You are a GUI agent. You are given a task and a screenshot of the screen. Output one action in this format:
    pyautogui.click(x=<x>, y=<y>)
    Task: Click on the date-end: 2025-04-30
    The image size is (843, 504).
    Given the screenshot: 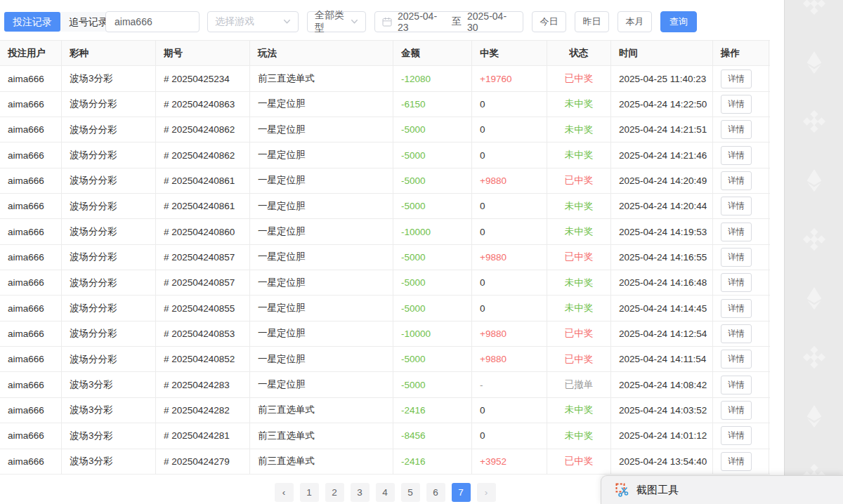 What is the action you would take?
    pyautogui.click(x=492, y=22)
    